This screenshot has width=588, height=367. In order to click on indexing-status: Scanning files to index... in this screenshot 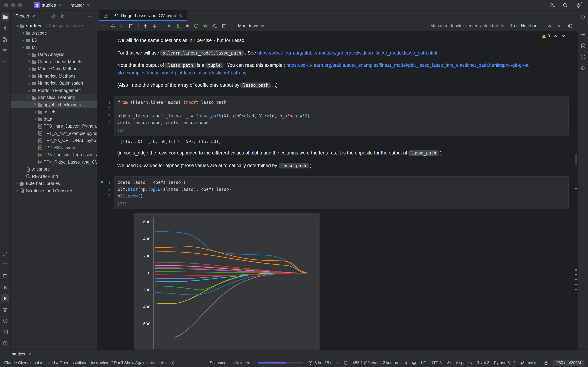, I will do `click(231, 363)`.